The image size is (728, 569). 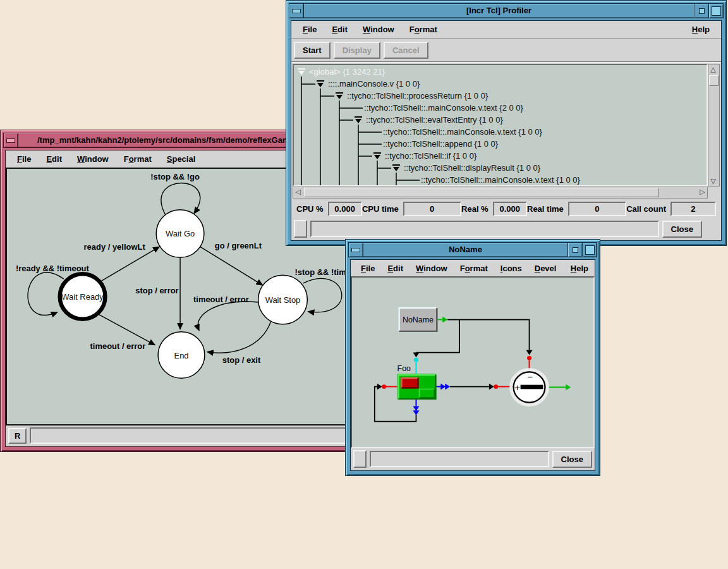 What do you see at coordinates (459, 459) in the screenshot?
I see `noname-status-entry` at bounding box center [459, 459].